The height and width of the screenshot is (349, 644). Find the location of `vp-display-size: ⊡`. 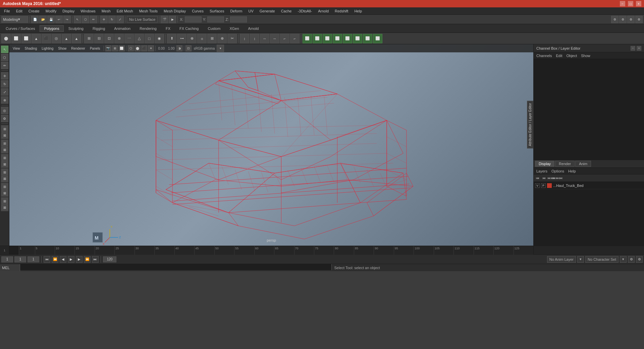

vp-display-size: ⊡ is located at coordinates (189, 48).